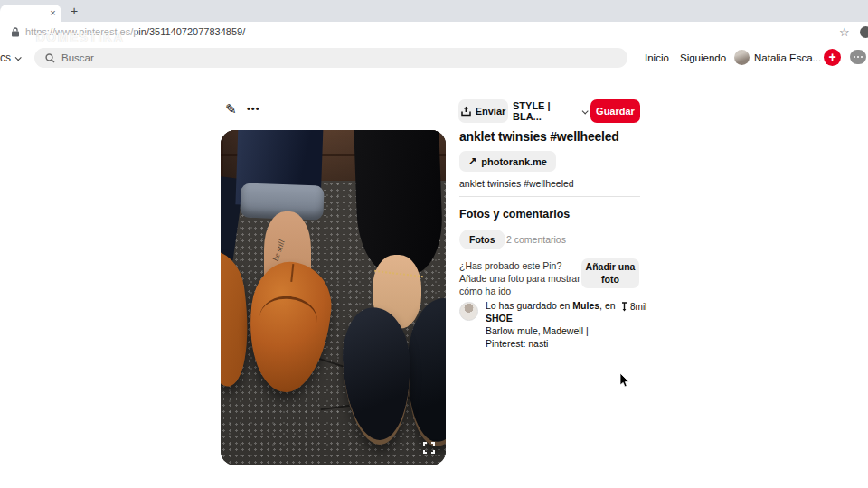 This screenshot has width=868, height=488. What do you see at coordinates (625, 381) in the screenshot?
I see `mouse-cursor` at bounding box center [625, 381].